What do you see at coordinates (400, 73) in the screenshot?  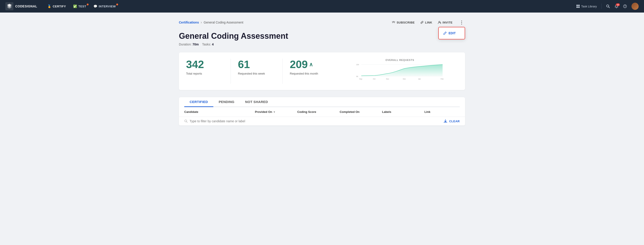 I see `chart-svg: 220 55` at bounding box center [400, 73].